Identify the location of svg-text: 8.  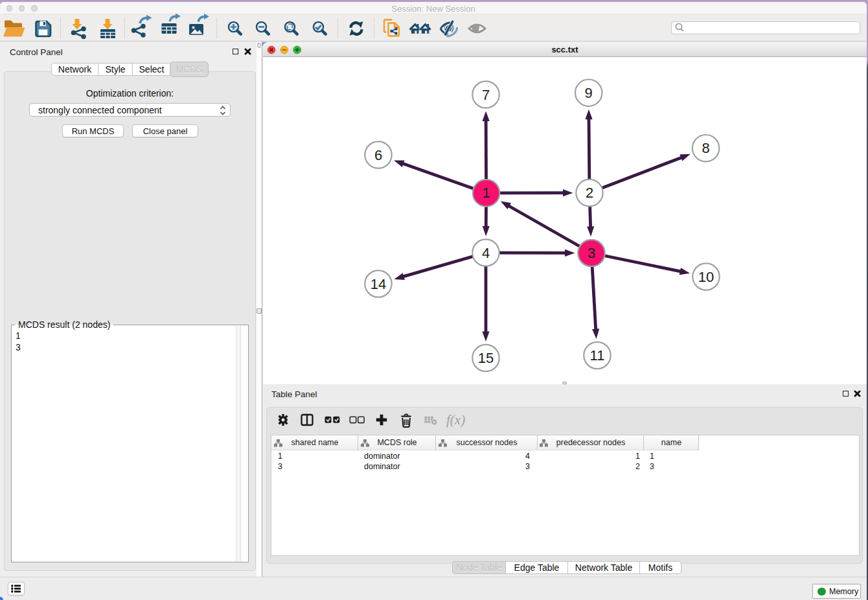
(705, 148).